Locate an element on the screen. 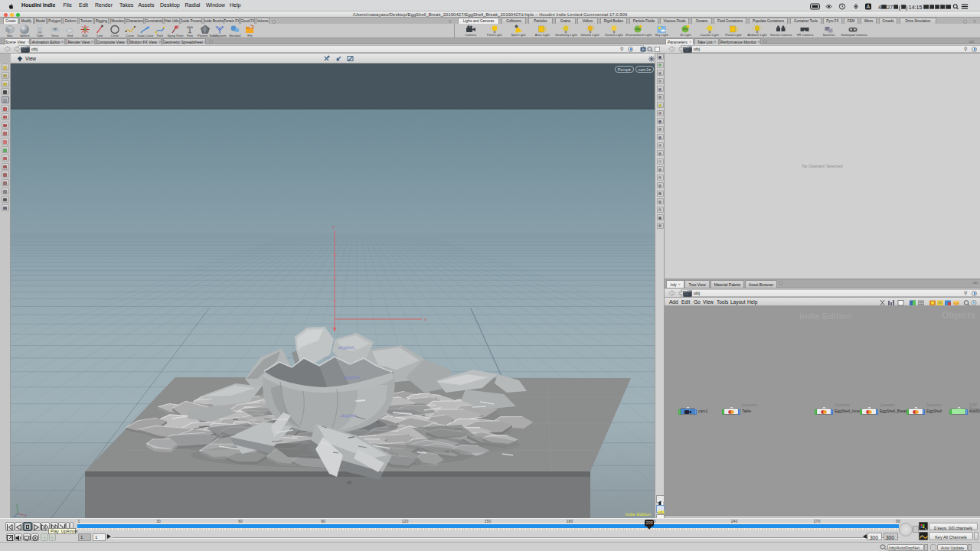 The height and width of the screenshot is (551, 980). svg-text: A is located at coordinates (868, 6).